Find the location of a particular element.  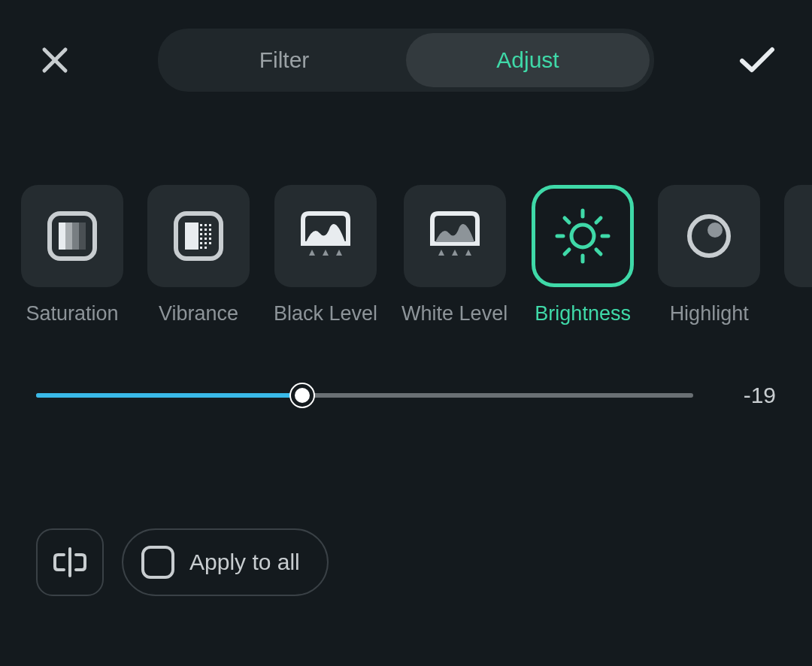

slider-fill is located at coordinates (169, 395).